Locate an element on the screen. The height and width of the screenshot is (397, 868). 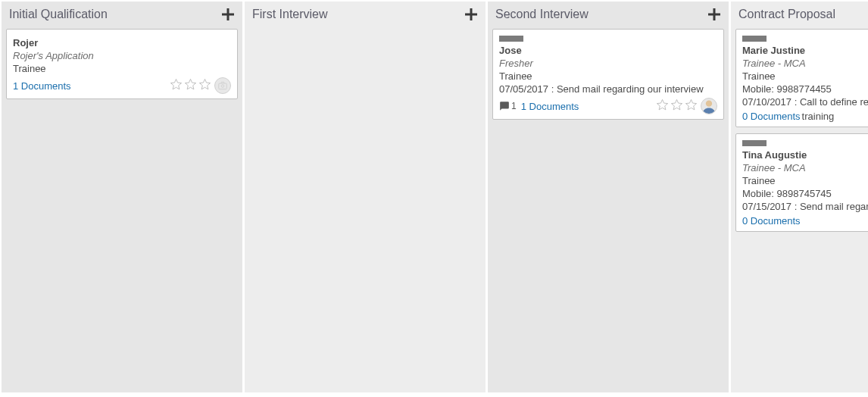
column-header: Second Interview is located at coordinates (608, 15).